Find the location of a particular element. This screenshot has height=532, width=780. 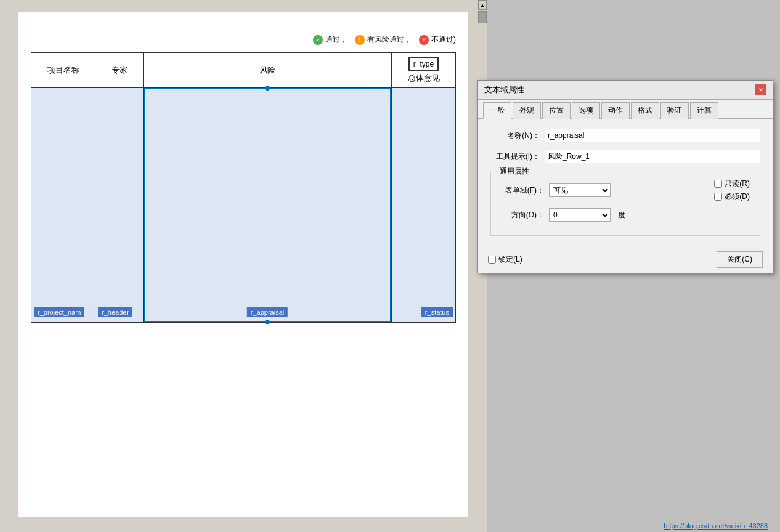

divider-line is located at coordinates (243, 25).